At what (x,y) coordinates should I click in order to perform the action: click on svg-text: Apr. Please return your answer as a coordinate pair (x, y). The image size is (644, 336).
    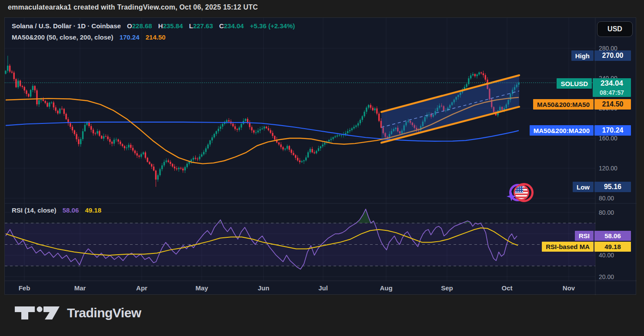
    Looking at the image, I should click on (142, 288).